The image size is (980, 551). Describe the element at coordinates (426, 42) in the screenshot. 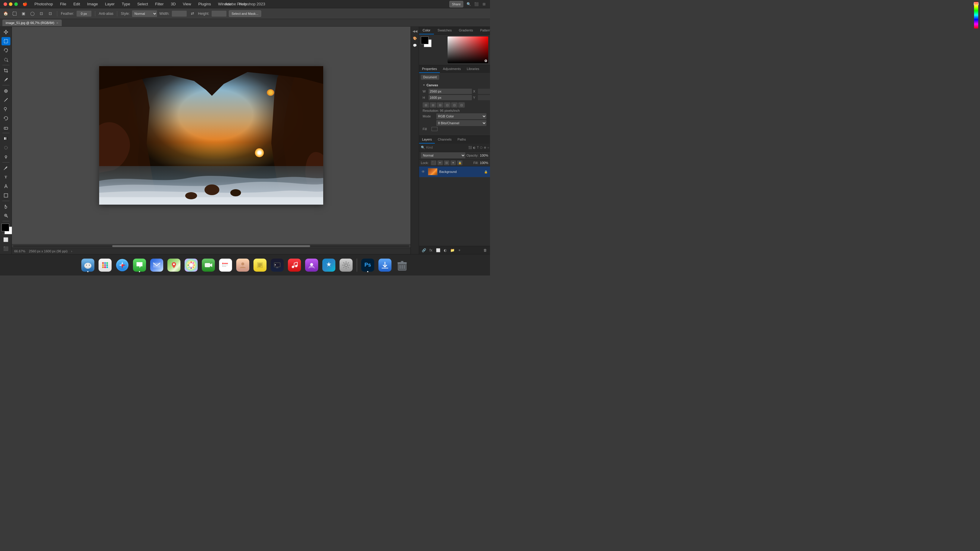

I see `fg-bg-swatch-area` at that location.